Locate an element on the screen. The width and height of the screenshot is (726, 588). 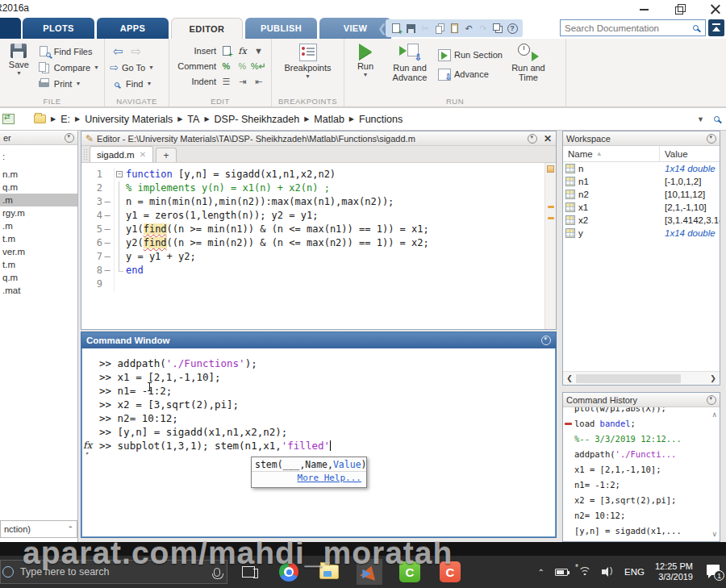
address-dropdown-icon: ▼ is located at coordinates (700, 119).